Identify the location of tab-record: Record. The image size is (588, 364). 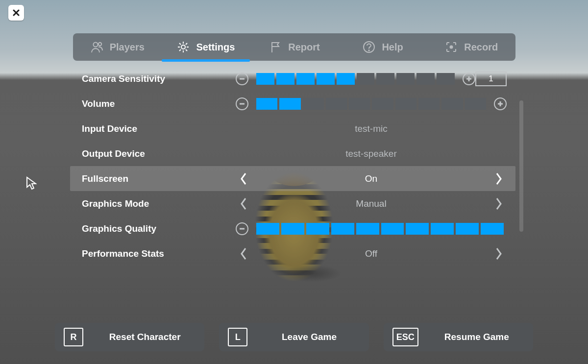
(471, 47).